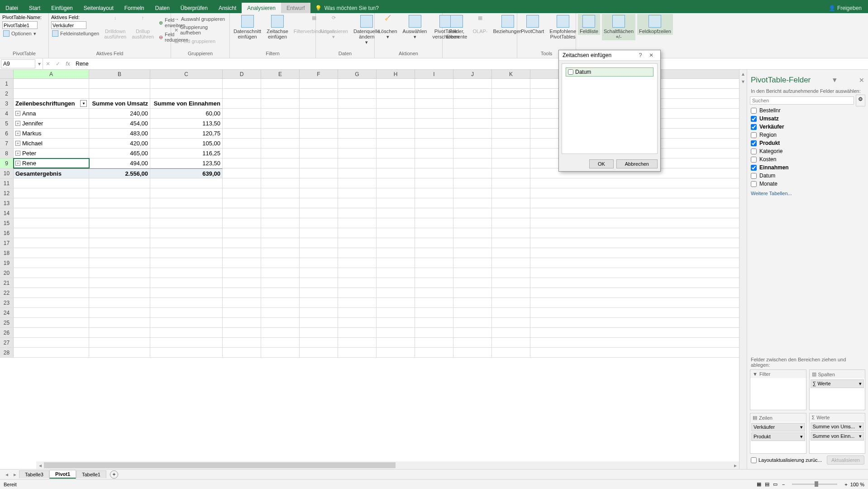  Describe the element at coordinates (388, 27) in the screenshot. I see `clear-button: 🧹Löschen ▾` at that location.